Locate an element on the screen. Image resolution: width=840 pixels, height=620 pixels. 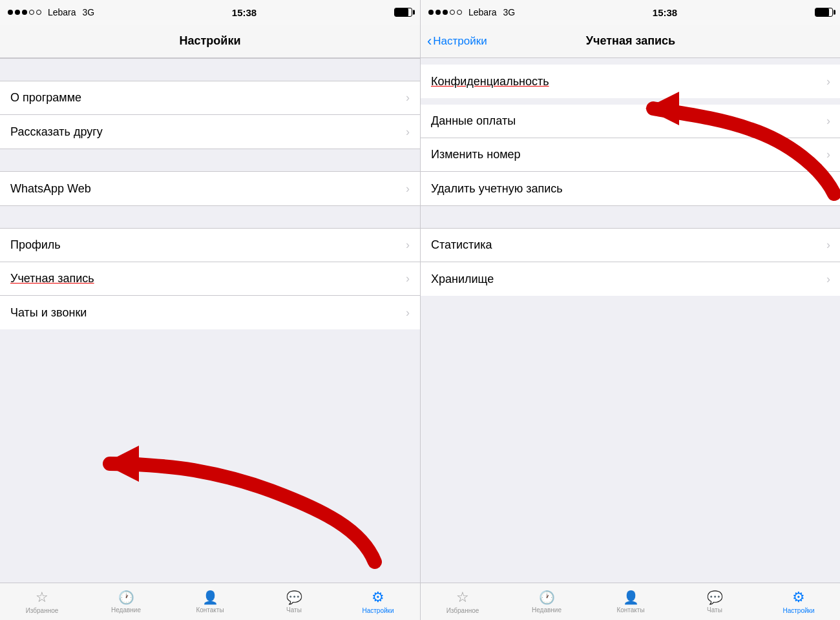
right-tab-favorites-icon: ☆ is located at coordinates (463, 597).